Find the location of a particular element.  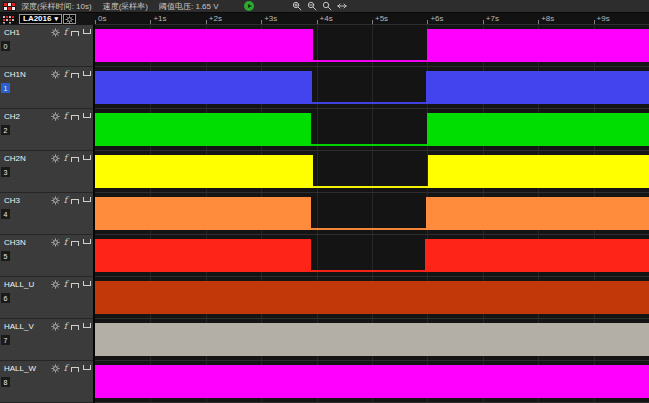

zoom-out-icon is located at coordinates (312, 6).